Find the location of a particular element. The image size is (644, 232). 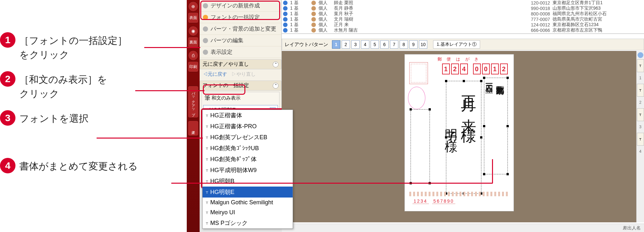

panel-header-font-bulk: フォントの一括設定⌃ is located at coordinates (241, 86).